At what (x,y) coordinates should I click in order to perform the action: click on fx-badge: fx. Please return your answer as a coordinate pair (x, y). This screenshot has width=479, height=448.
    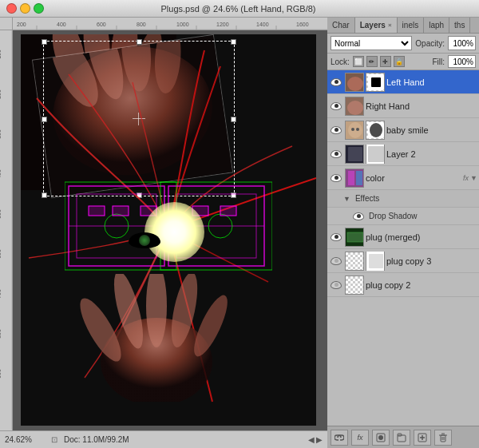
    Looking at the image, I should click on (466, 178).